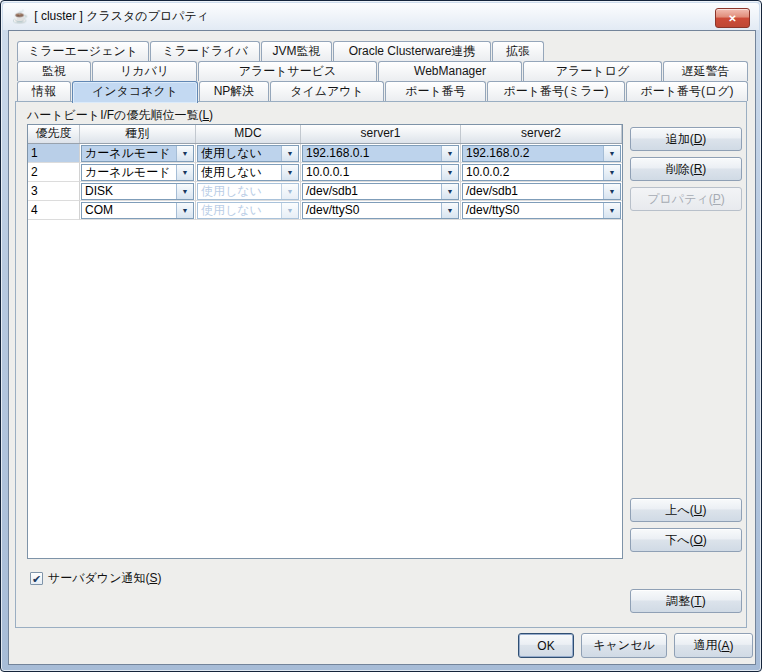  What do you see at coordinates (234, 91) in the screenshot?
I see `tab-np-resolution: NP解決` at bounding box center [234, 91].